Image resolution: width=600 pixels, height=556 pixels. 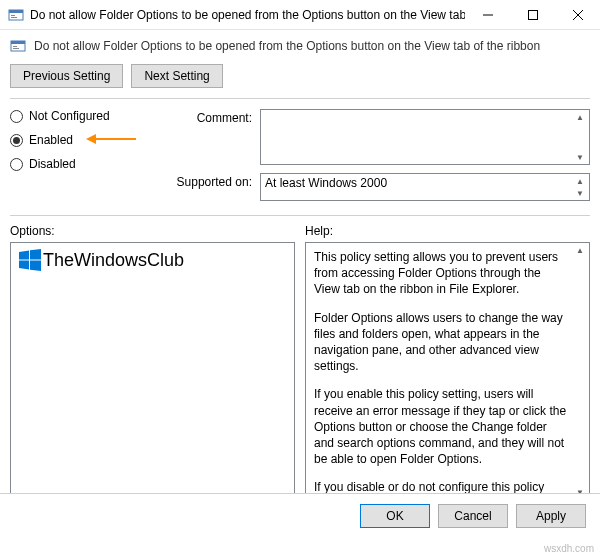 I want to click on comment-area: Comment: ▲ ▼ Supported on: At least Wind…, so click(x=380, y=159).